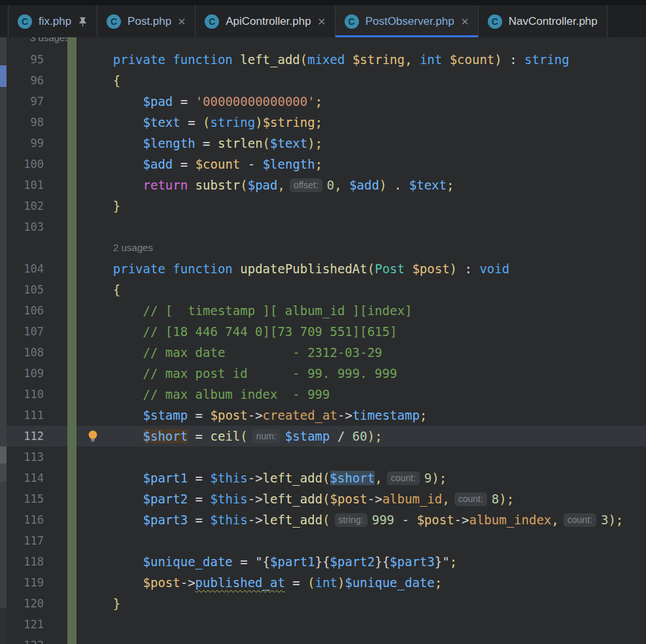  Describe the element at coordinates (323, 624) in the screenshot. I see `code-line: 121` at that location.